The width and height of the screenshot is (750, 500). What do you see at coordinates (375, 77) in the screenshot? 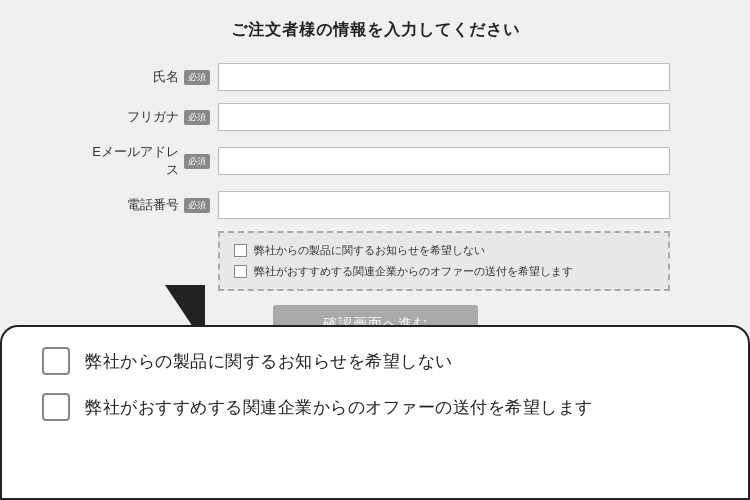
I see `form-row-name: 氏名 必須` at bounding box center [375, 77].